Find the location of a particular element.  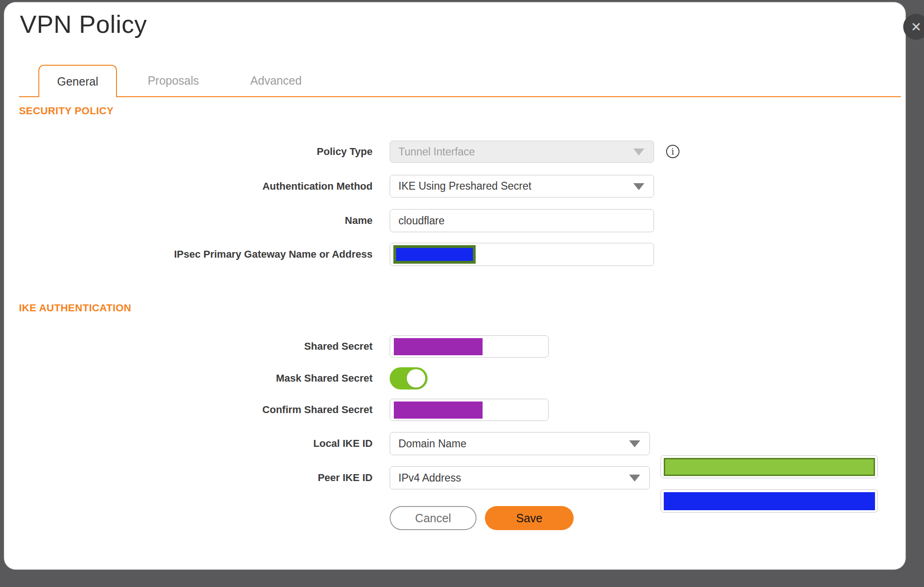

tab-general: General is located at coordinates (78, 81).